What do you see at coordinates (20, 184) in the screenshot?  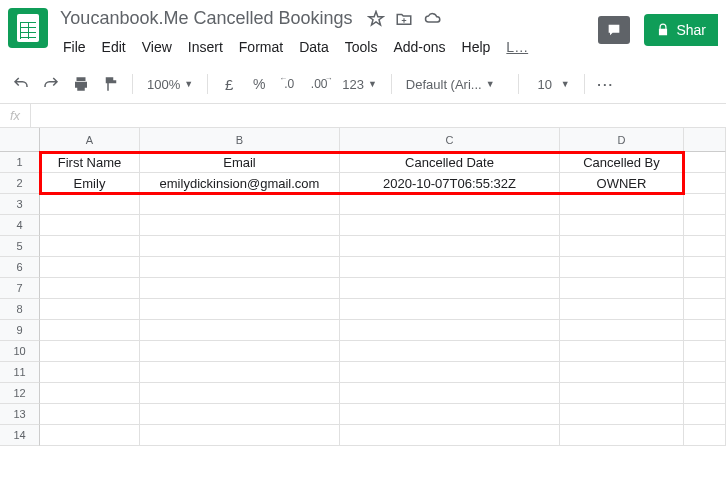 I see `row-header: 2` at bounding box center [20, 184].